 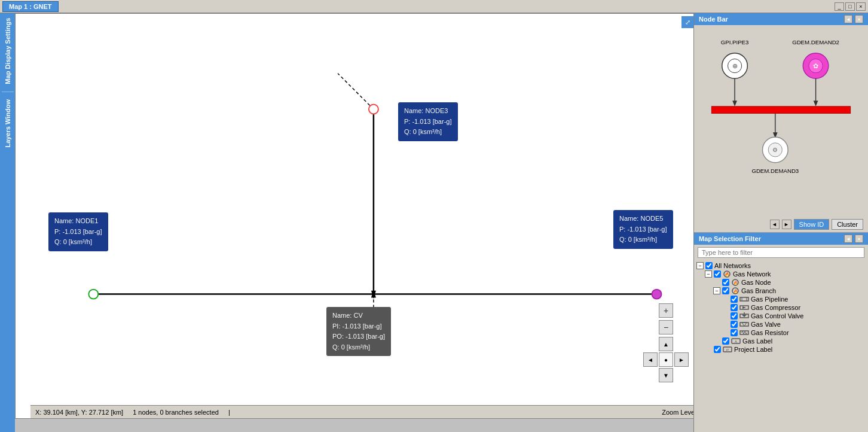 What do you see at coordinates (839, 7) in the screenshot?
I see `minimize-btn: _` at bounding box center [839, 7].